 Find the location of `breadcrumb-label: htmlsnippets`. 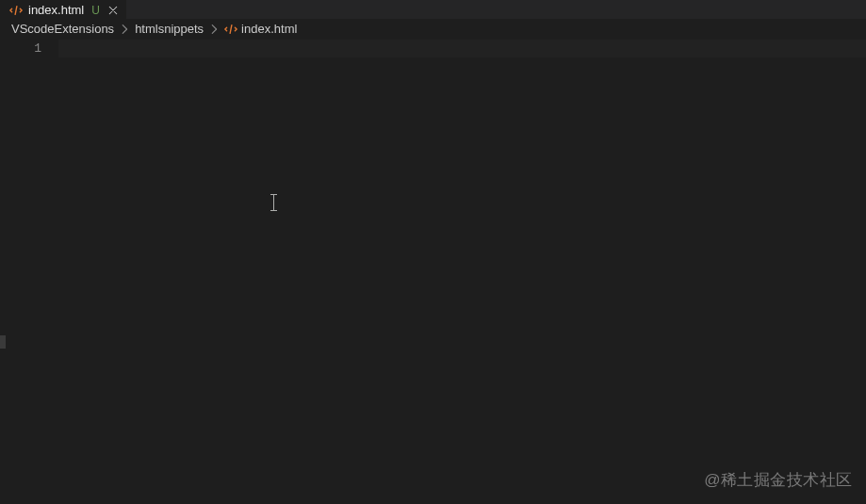

breadcrumb-label: htmlsnippets is located at coordinates (170, 28).